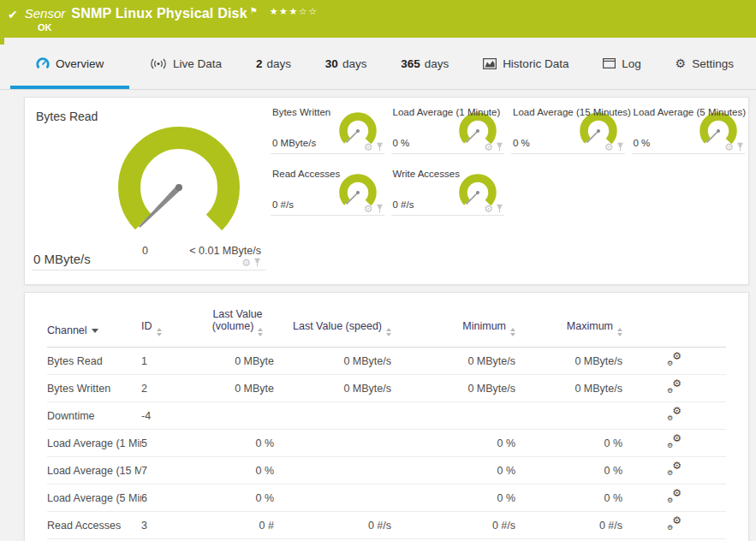  What do you see at coordinates (387, 361) in the screenshot?
I see `table-row: Bytes Read 1 0 MByte 0 MByte/s 0 MByte/s…` at bounding box center [387, 361].